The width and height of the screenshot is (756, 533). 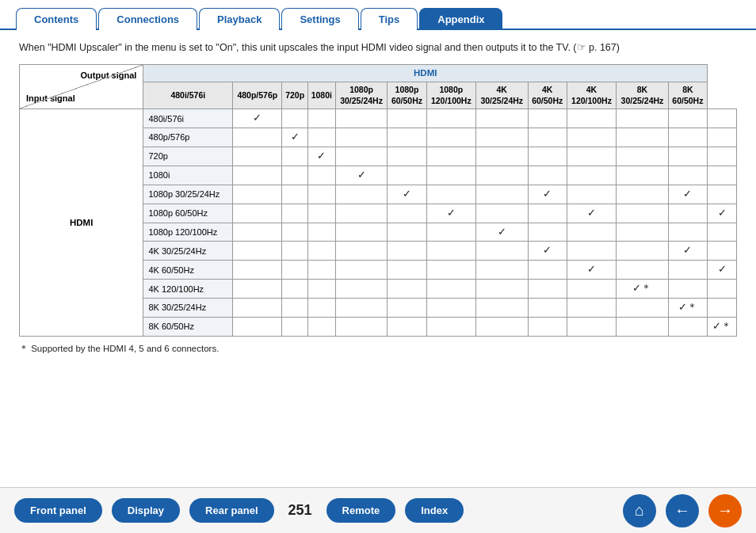 What do you see at coordinates (239, 19) in the screenshot?
I see `tab-playback: Playback` at bounding box center [239, 19].